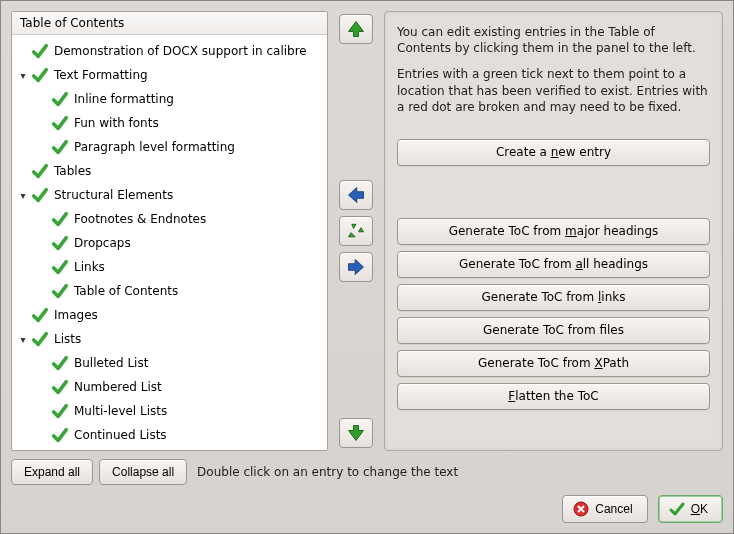 Image resolution: width=734 pixels, height=534 pixels. What do you see at coordinates (170, 315) in the screenshot?
I see `toc-tree-item: Images` at bounding box center [170, 315].